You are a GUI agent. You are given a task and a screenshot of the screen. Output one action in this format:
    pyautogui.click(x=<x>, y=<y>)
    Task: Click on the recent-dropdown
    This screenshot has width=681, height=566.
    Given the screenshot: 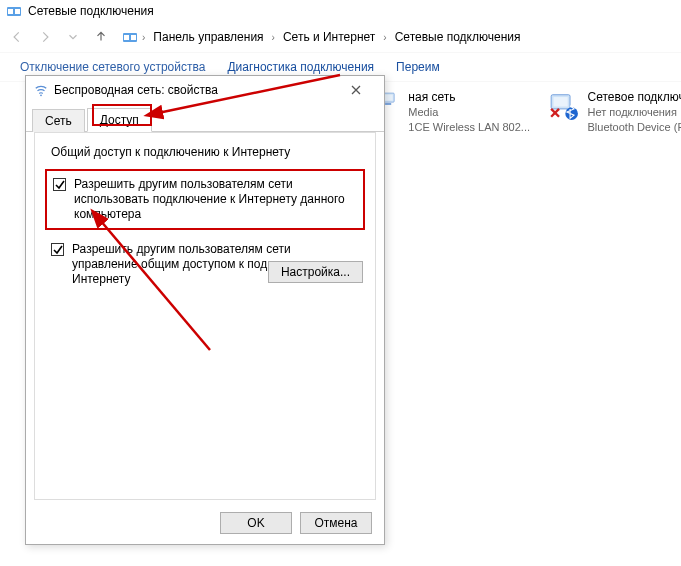 What is the action you would take?
    pyautogui.click(x=73, y=37)
    